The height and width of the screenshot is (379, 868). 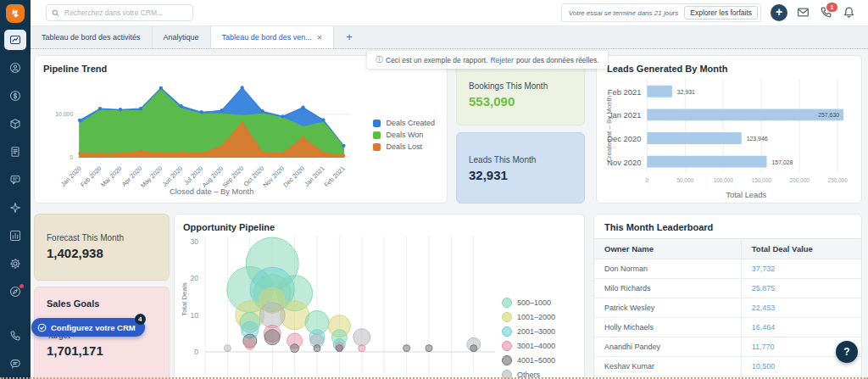 What do you see at coordinates (15, 208) in the screenshot?
I see `sidebar-item-ai-assist` at bounding box center [15, 208].